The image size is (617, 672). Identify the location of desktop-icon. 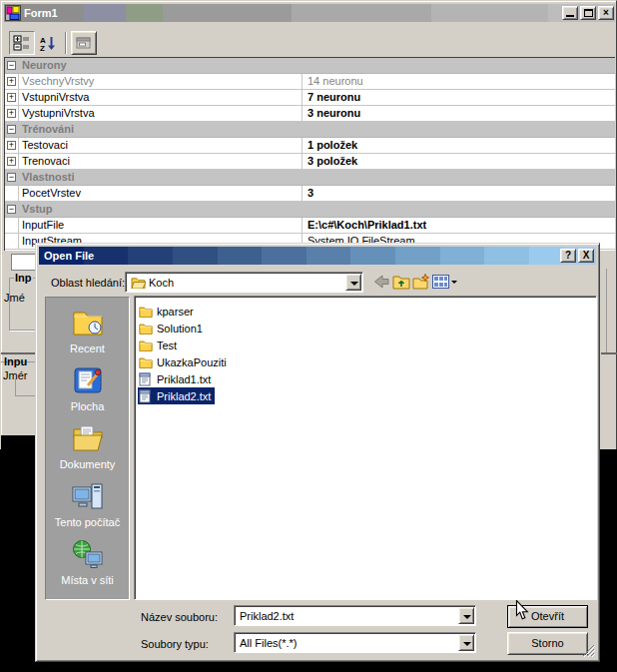
(88, 380).